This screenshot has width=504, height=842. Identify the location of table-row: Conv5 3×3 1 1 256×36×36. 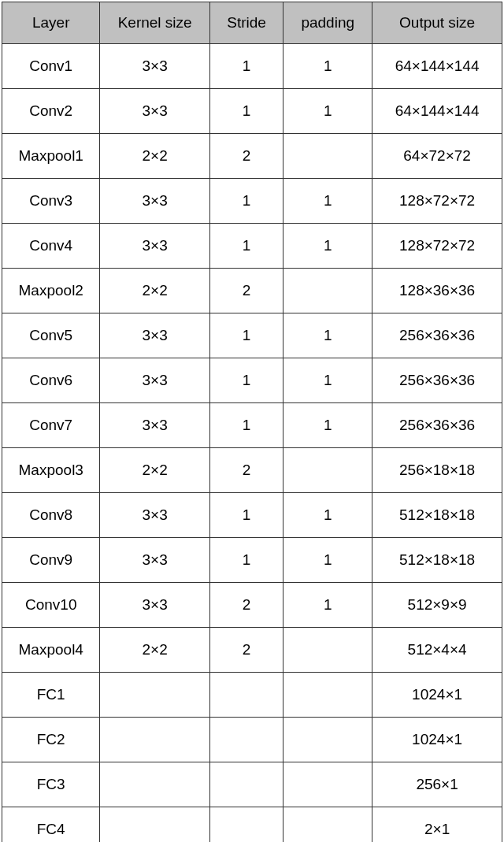
(252, 336).